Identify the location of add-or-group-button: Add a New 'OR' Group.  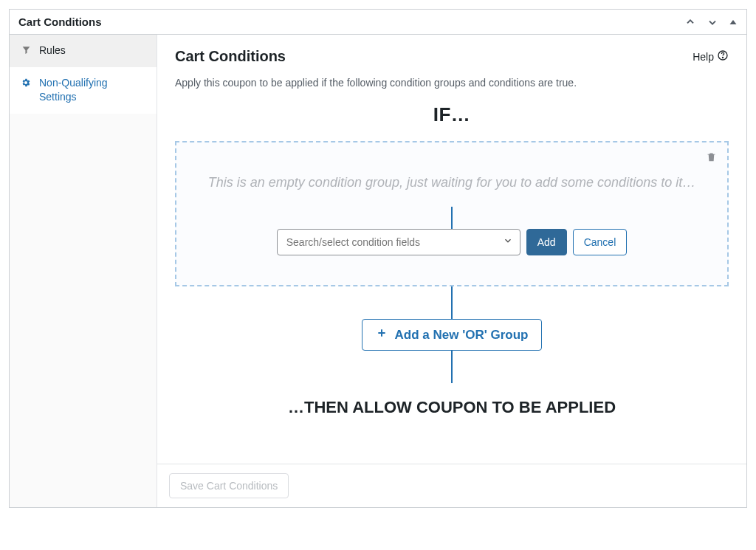
(452, 335).